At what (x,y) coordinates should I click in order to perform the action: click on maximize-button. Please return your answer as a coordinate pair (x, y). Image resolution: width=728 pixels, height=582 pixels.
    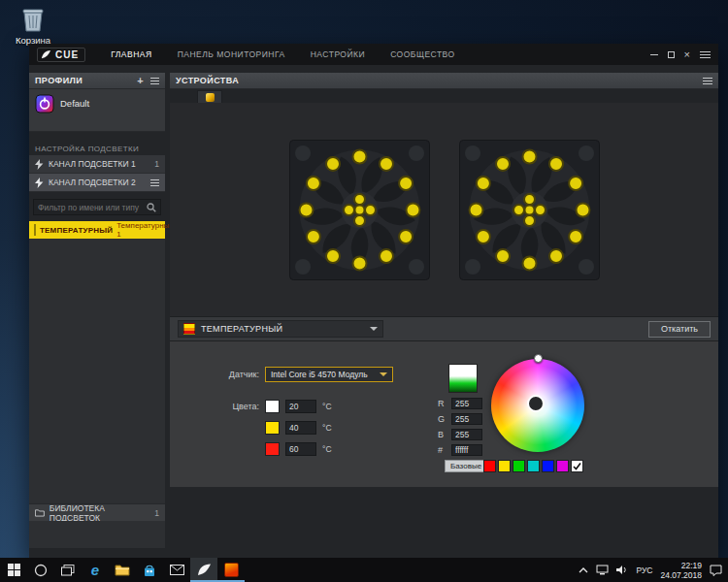
    Looking at the image, I should click on (672, 54).